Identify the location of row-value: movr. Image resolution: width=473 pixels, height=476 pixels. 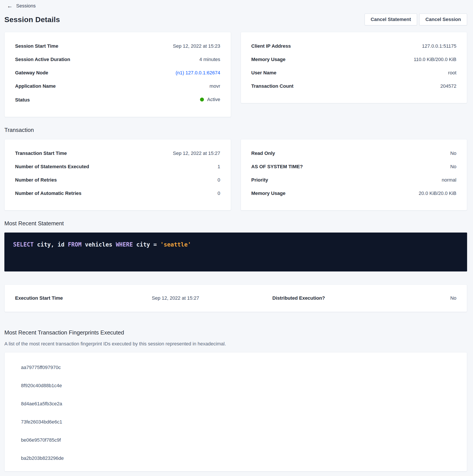
(215, 86).